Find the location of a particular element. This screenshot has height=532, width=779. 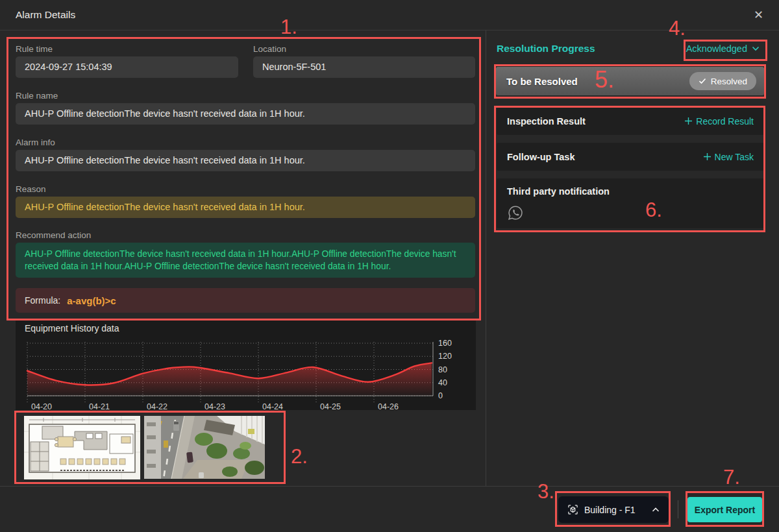

location-label: Location is located at coordinates (364, 49).